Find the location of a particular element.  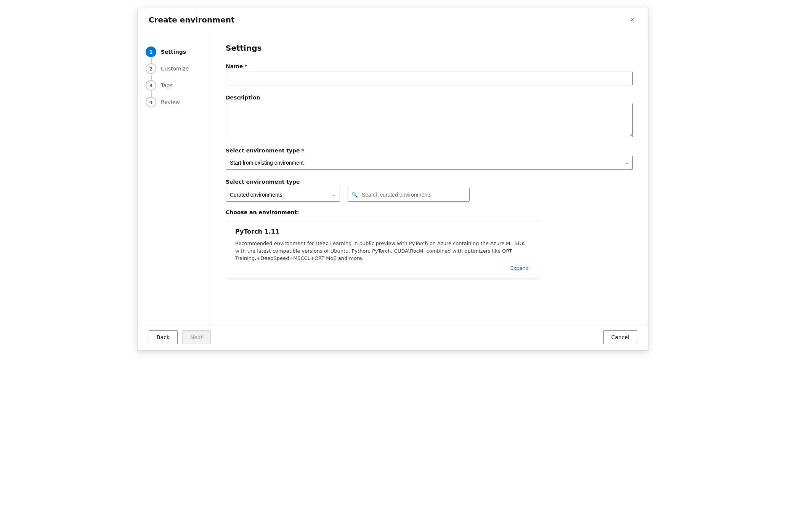

cancel-button: Cancel is located at coordinates (621, 337).